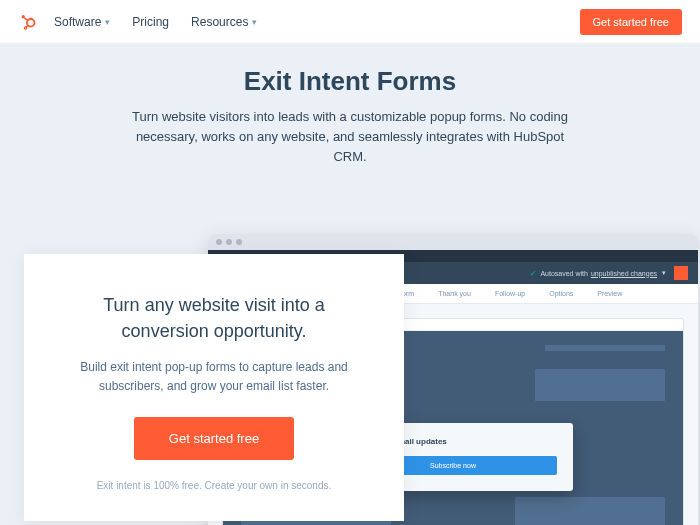  Describe the element at coordinates (224, 22) in the screenshot. I see `nav-resources: Resources▾` at that location.